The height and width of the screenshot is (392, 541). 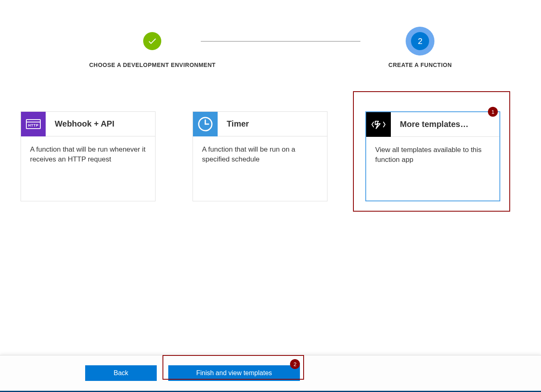 What do you see at coordinates (432, 151) in the screenshot?
I see `annotation-box-more-templates: 1` at bounding box center [432, 151].